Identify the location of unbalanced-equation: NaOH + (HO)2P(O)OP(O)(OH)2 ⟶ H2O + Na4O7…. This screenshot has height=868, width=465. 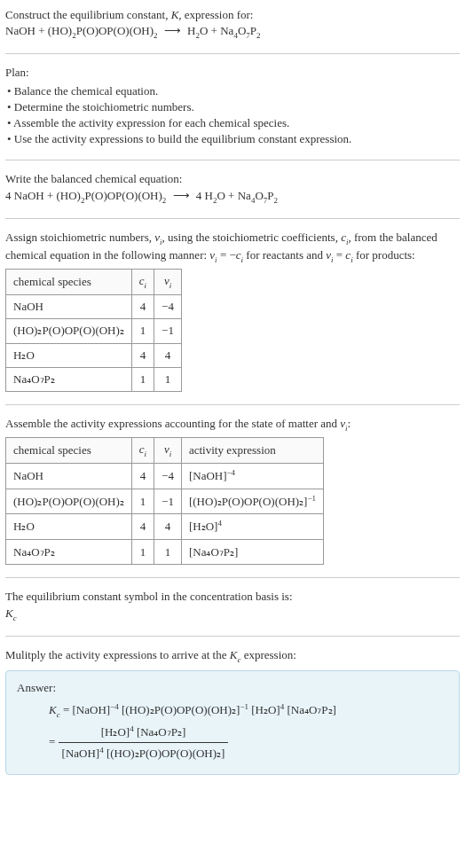
(232, 32).